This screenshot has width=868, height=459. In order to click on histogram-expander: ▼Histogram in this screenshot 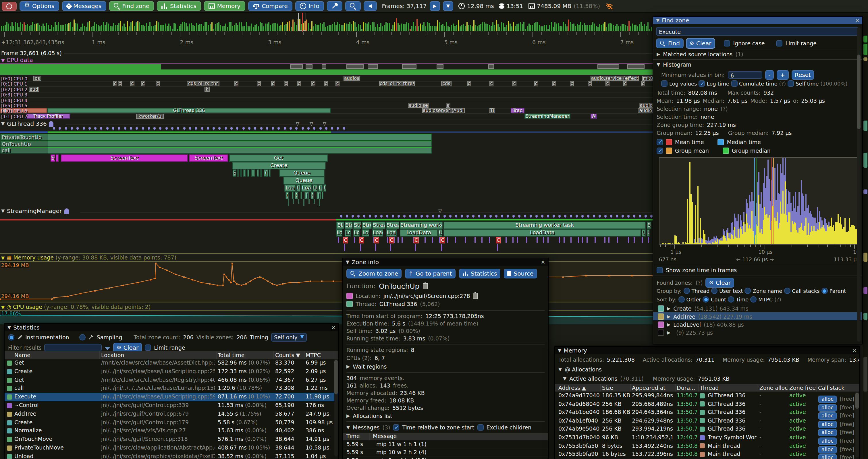, I will do `click(674, 65)`.